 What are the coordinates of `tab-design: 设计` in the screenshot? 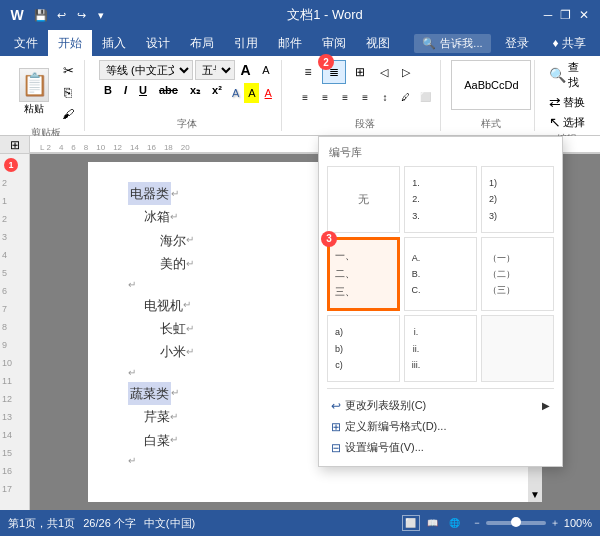 It's located at (158, 43).